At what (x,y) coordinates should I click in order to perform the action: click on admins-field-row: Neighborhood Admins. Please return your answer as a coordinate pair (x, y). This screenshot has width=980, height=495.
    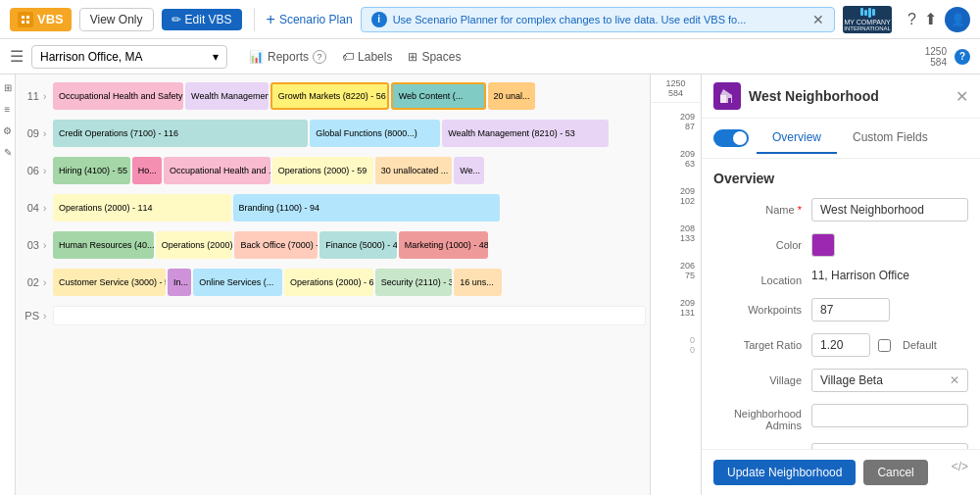
    Looking at the image, I should click on (841, 418).